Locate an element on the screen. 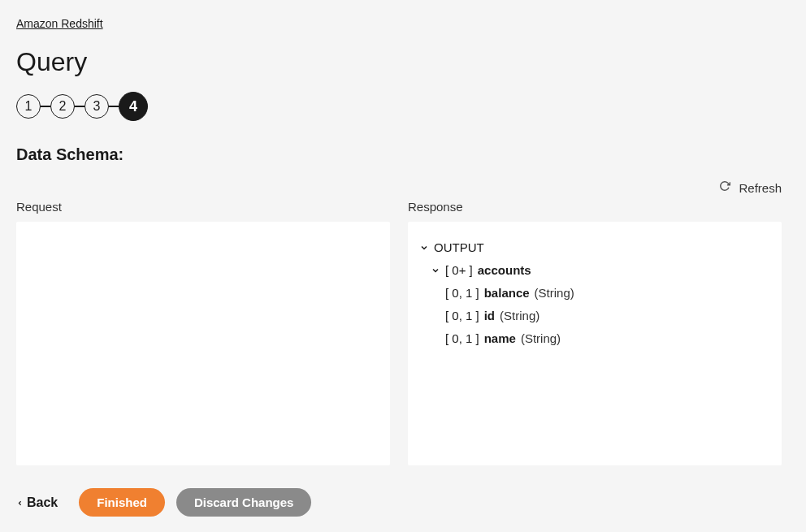  back-button: Back is located at coordinates (37, 503).